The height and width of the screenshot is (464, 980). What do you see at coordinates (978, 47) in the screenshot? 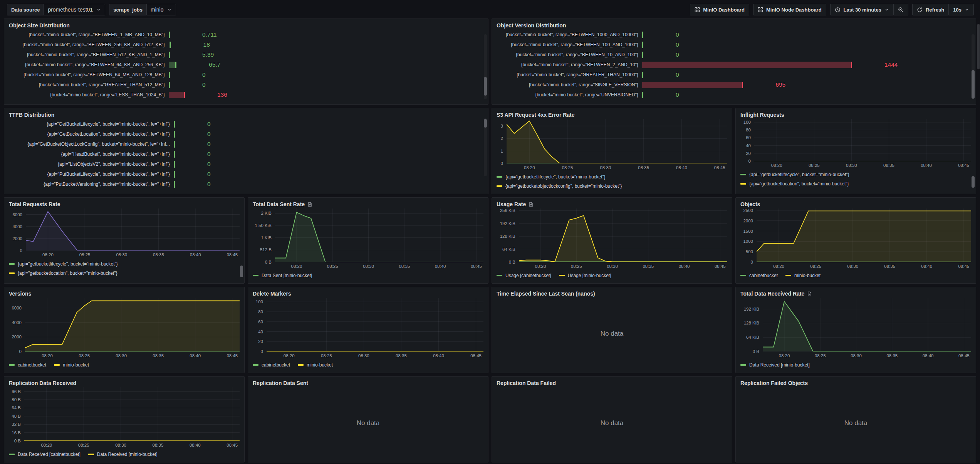
I see `page-scrollbar-thumb` at bounding box center [978, 47].